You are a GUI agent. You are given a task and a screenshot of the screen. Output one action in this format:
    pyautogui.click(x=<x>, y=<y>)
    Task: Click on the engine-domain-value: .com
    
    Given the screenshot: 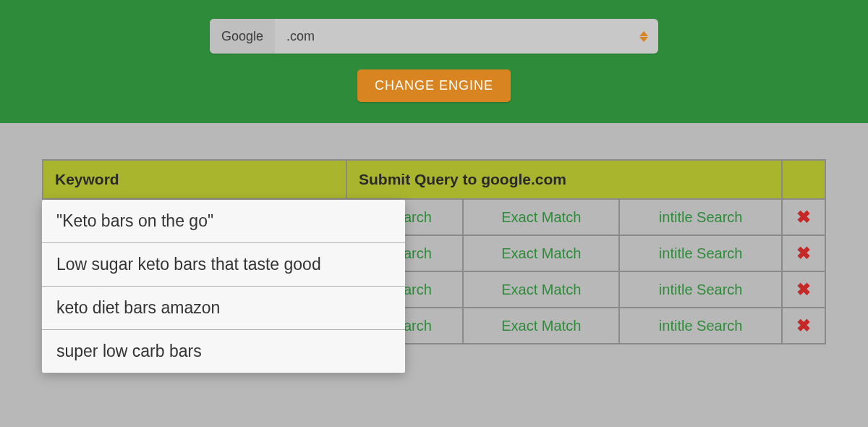 What is the action you would take?
    pyautogui.click(x=295, y=36)
    